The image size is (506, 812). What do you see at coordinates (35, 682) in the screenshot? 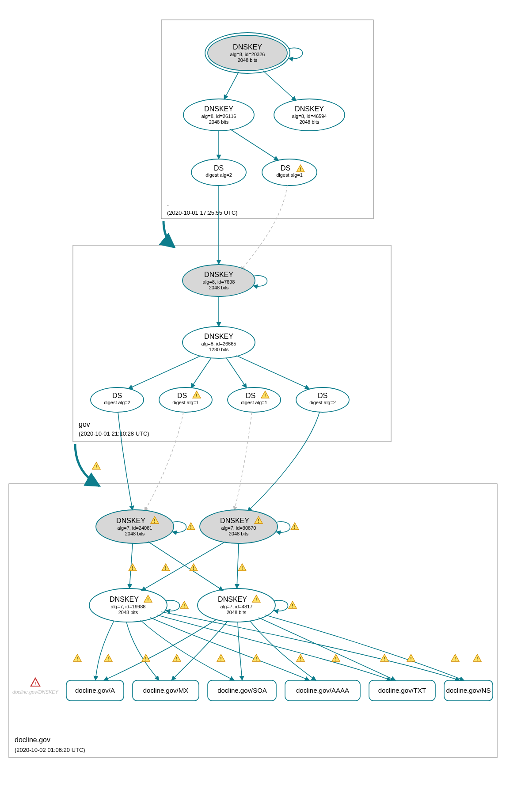
I see `error-icon` at bounding box center [35, 682].